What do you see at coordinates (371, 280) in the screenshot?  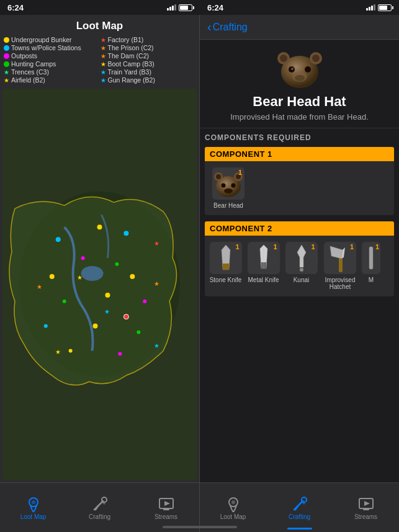 I see `unknown-label: M` at bounding box center [371, 280].